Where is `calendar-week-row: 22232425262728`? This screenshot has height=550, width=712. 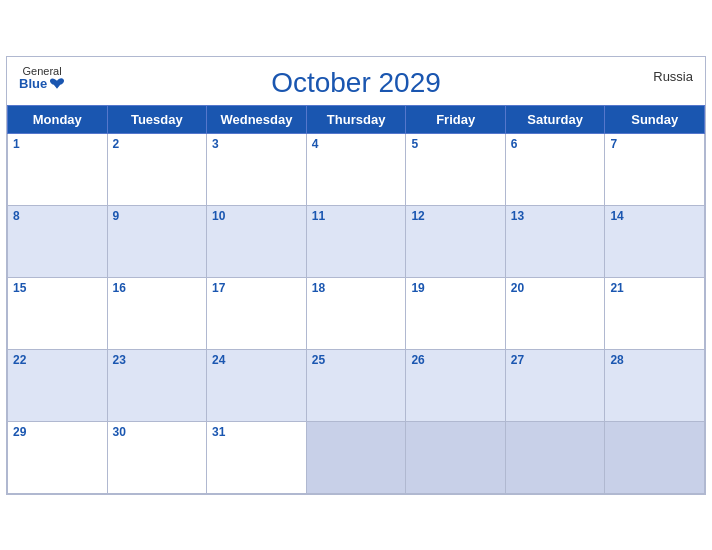
calendar-week-row: 22232425262728 is located at coordinates (356, 385).